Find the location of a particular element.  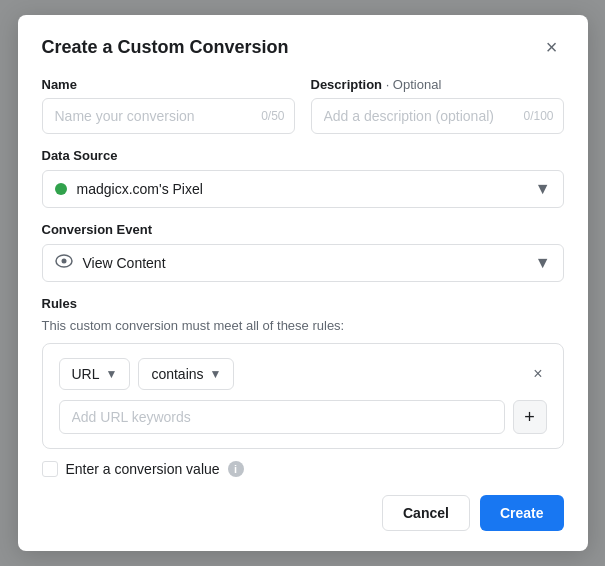

contains-dropdown: contains ▼ is located at coordinates (186, 374).